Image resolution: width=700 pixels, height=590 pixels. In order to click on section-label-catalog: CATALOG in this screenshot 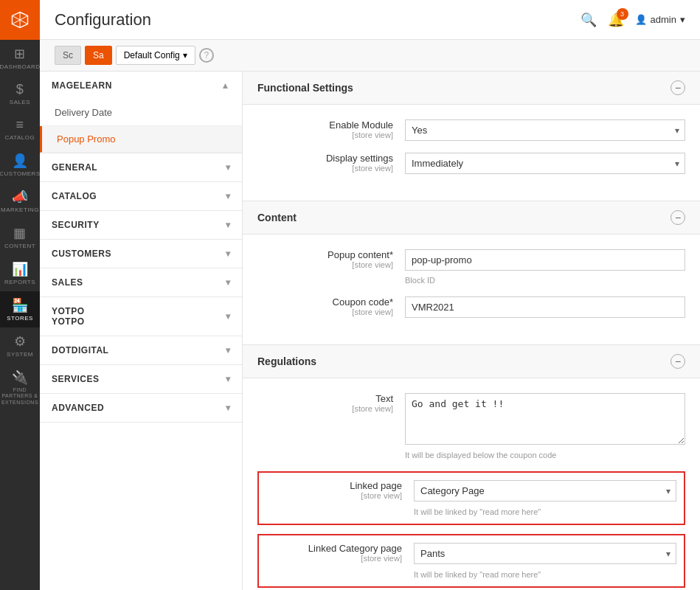, I will do `click(74, 196)`.